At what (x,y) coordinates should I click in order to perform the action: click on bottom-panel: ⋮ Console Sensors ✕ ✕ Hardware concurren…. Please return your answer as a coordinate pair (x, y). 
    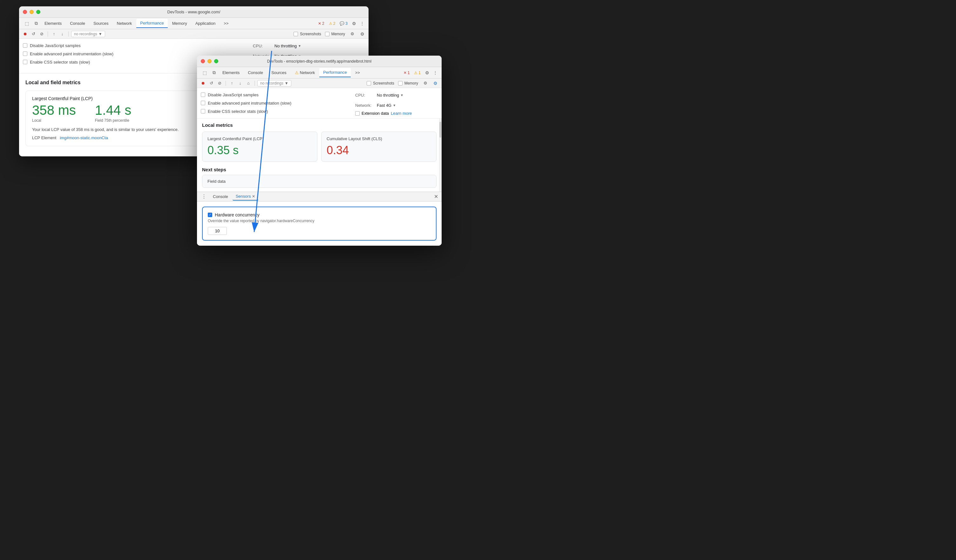
    Looking at the image, I should click on (319, 219).